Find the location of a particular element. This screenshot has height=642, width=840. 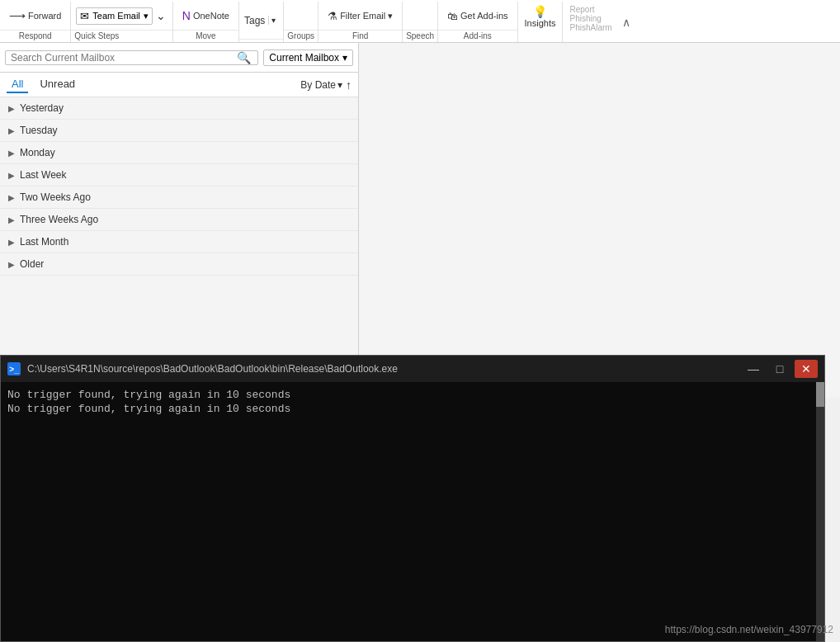

cmd-title-left: >_ C:\Users\S4R1N\source\repos\BadOutloo… is located at coordinates (203, 369).